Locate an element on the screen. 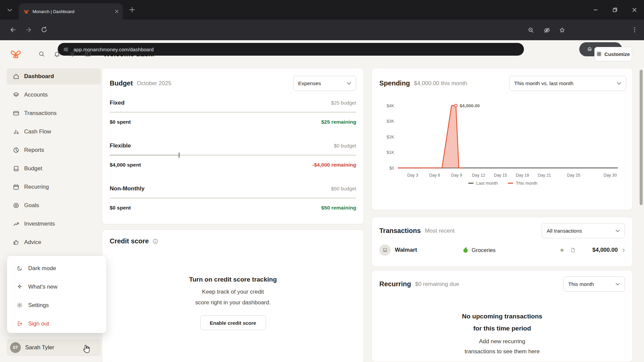  legend-label: This month is located at coordinates (527, 183).